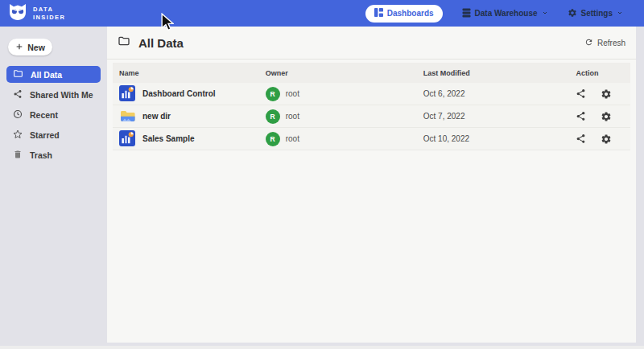  What do you see at coordinates (53, 114) in the screenshot?
I see `sidebar-item-recent: Recent` at bounding box center [53, 114].